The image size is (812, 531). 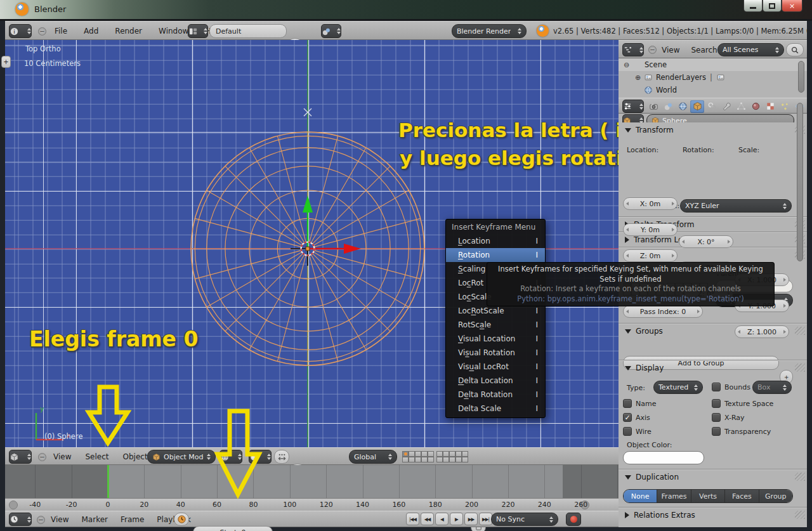 I want to click on menu-item-visual-rotation: Visual RotationI, so click(x=495, y=353).